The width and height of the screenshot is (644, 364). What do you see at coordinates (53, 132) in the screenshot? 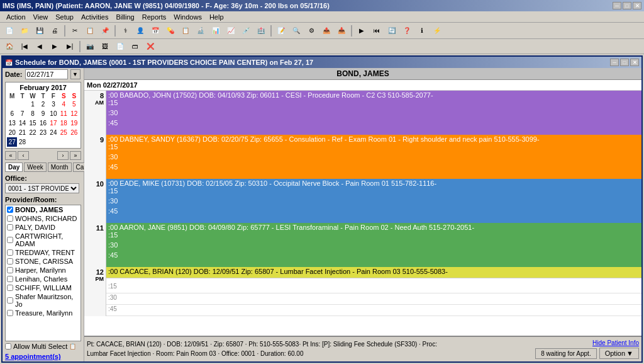
I see `cal-day-24: 24` at bounding box center [53, 132].